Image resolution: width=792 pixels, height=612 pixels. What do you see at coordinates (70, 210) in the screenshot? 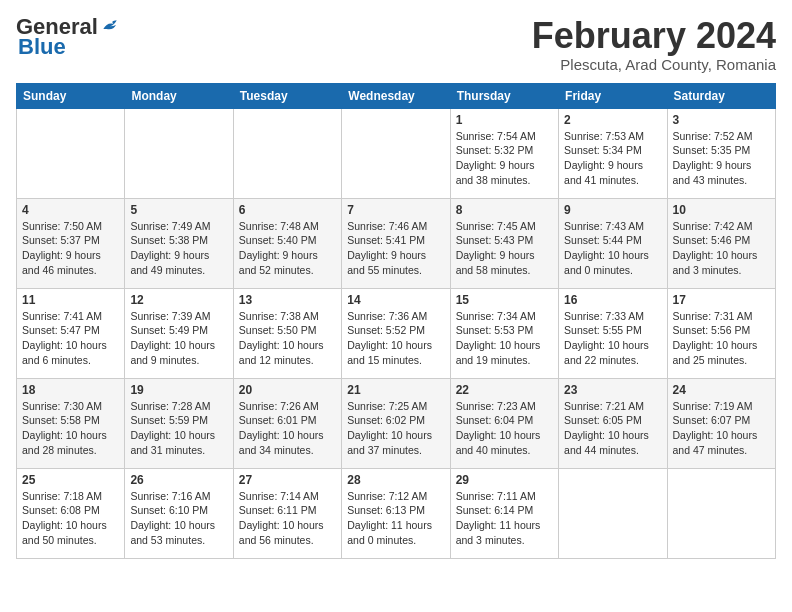
I see `day-number: 4` at bounding box center [70, 210].